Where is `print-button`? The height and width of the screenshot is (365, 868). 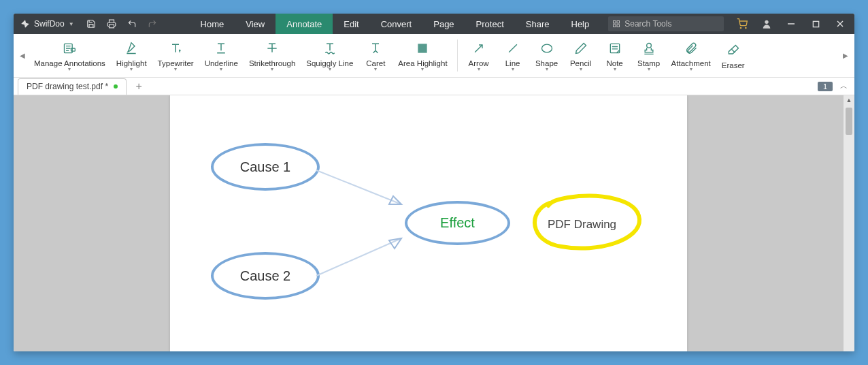 print-button is located at coordinates (112, 24).